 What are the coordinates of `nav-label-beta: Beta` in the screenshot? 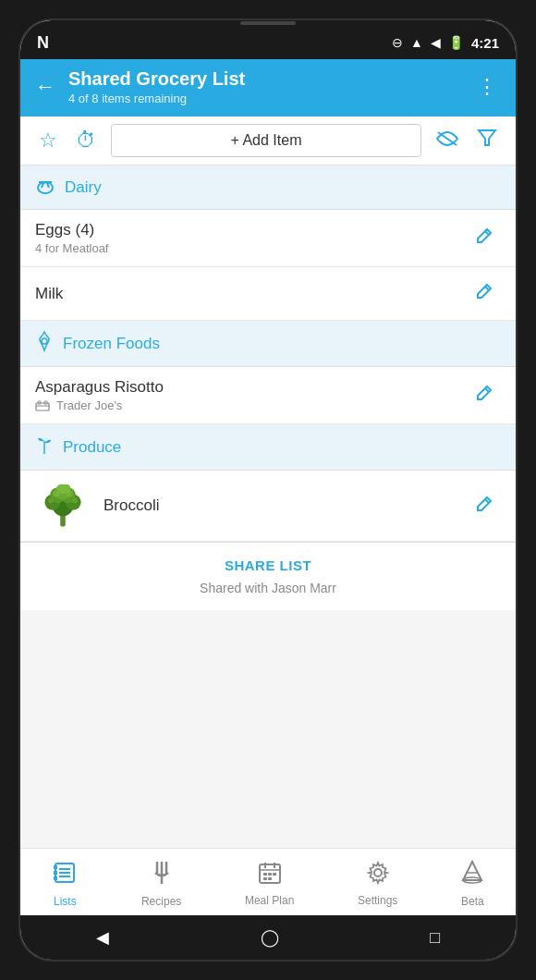 It's located at (473, 901).